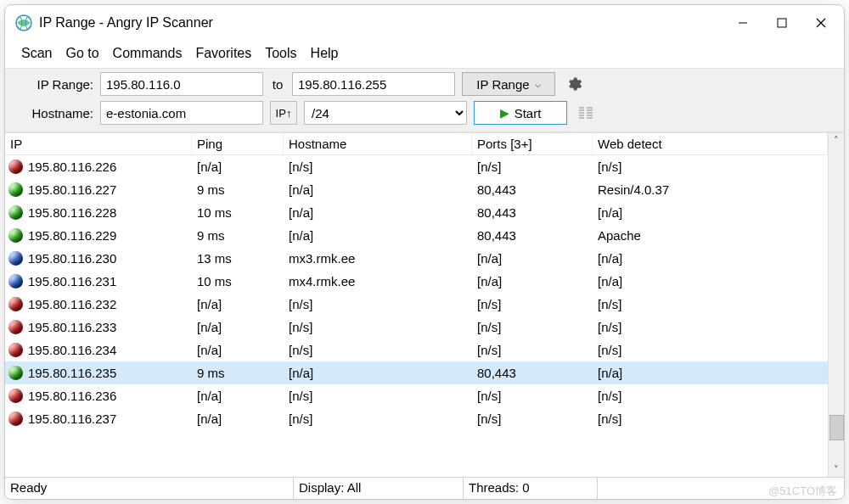 Image resolution: width=849 pixels, height=504 pixels. I want to click on cell-hostname: mx4.rmk.ee, so click(378, 282).